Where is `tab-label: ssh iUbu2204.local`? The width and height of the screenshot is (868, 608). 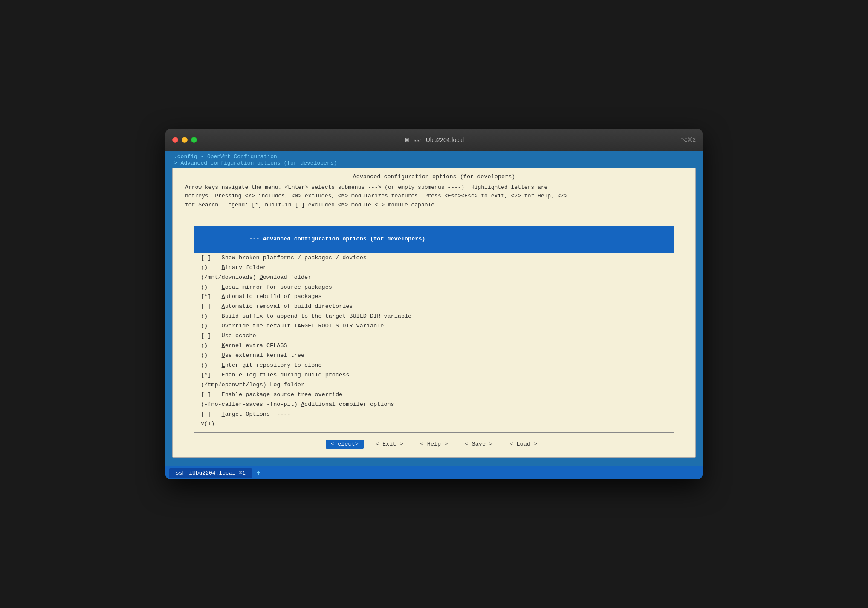 tab-label: ssh iUbu2204.local is located at coordinates (205, 473).